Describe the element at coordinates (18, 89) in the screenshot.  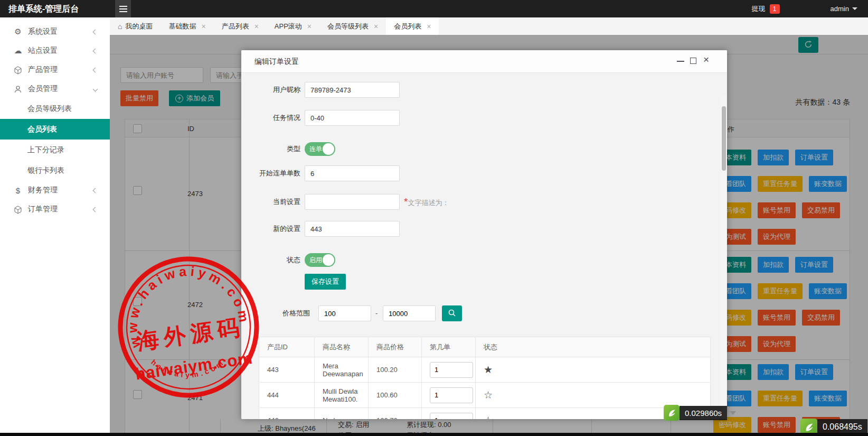
I see `user-icon` at that location.